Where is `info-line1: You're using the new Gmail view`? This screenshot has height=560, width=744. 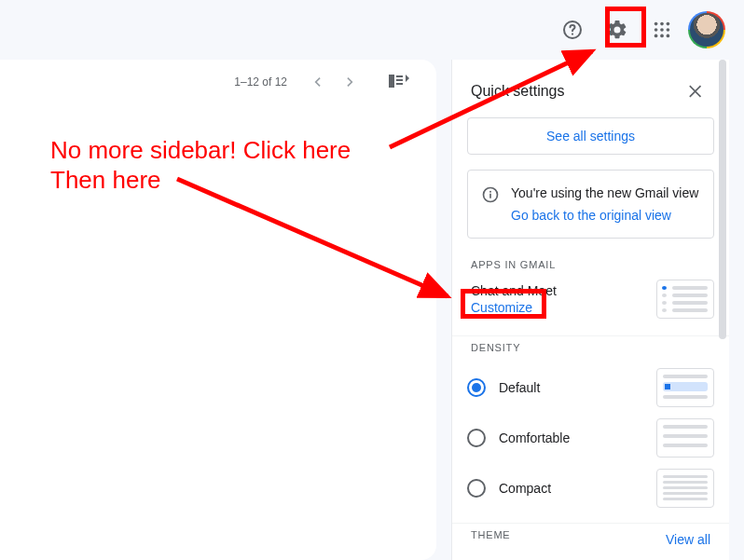 info-line1: You're using the new Gmail view is located at coordinates (604, 193).